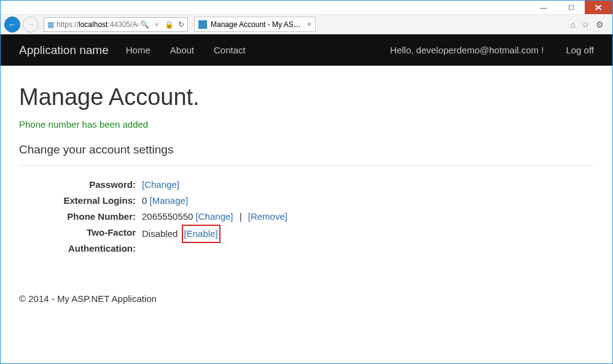 The height and width of the screenshot is (364, 613). What do you see at coordinates (80, 201) in the screenshot?
I see `label-external-logins: External Logins:` at bounding box center [80, 201].